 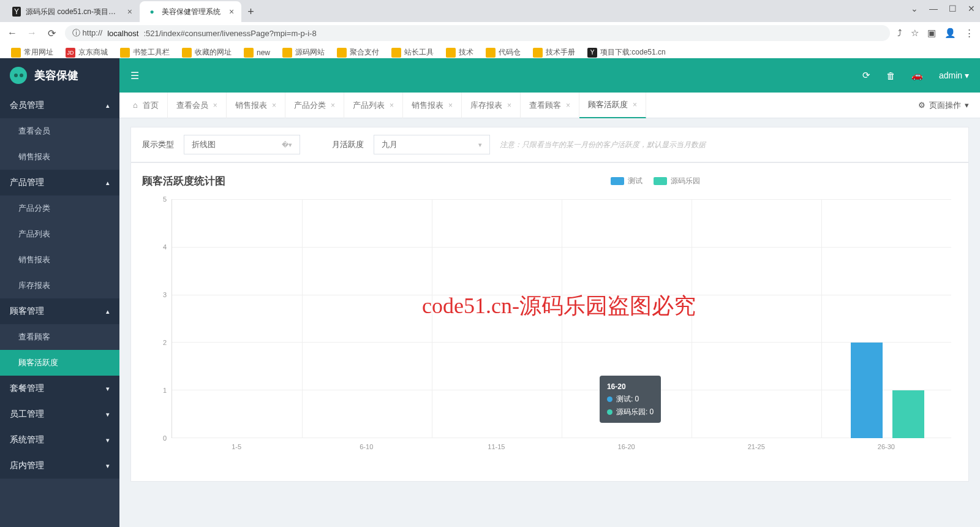 What do you see at coordinates (87, 53) in the screenshot?
I see `bookmark-item: JD京东商城` at bounding box center [87, 53].